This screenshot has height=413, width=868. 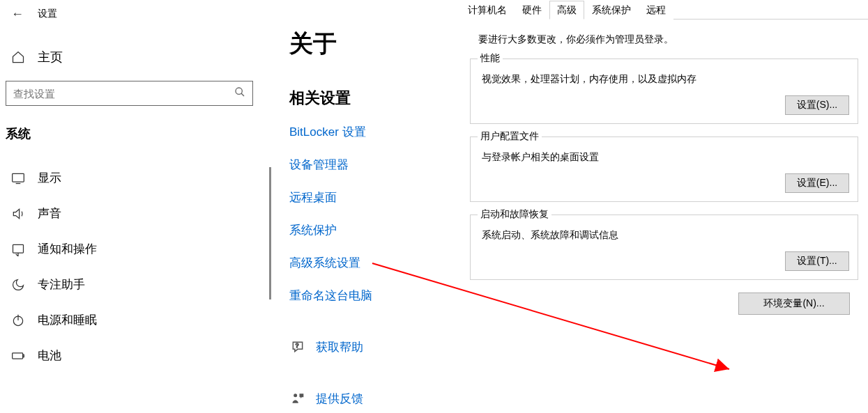 I want to click on settings-header: ← 设置, so click(x=136, y=14).